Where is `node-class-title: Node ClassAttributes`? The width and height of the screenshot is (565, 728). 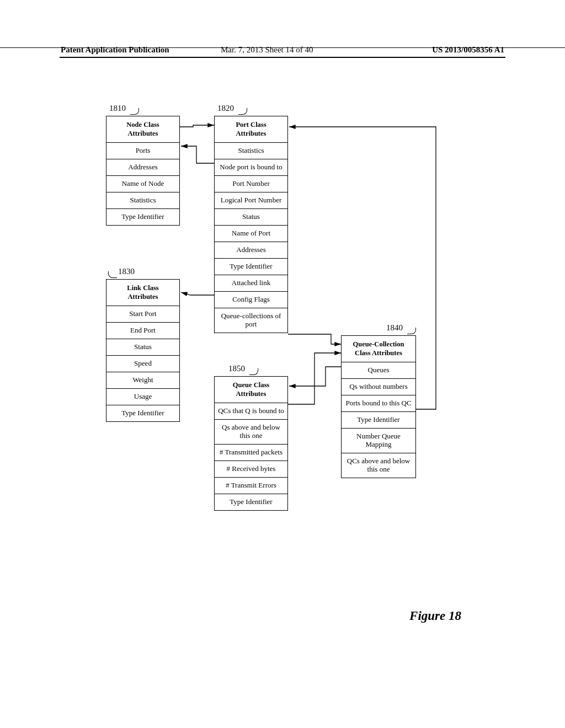 node-class-title: Node ClassAttributes is located at coordinates (143, 130).